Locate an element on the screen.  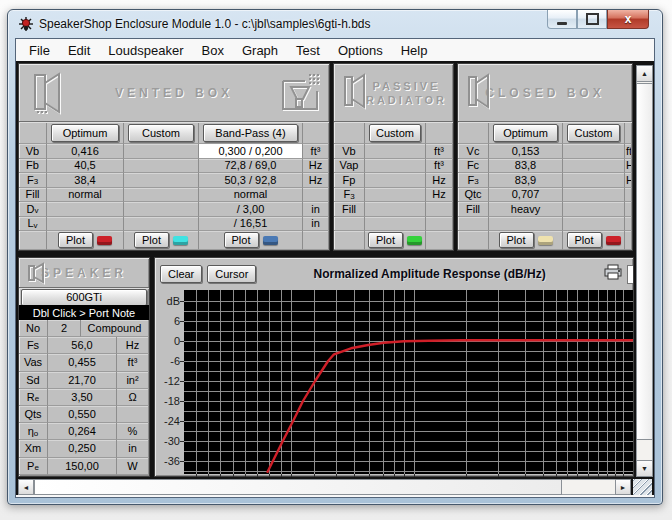
scroll-up-button: ▲ is located at coordinates (644, 74).